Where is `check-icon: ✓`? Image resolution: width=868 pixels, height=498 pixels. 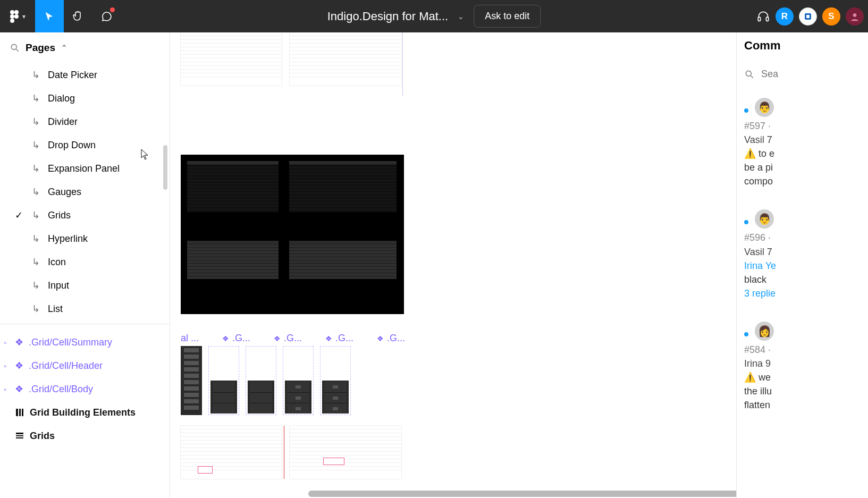
check-icon: ✓ is located at coordinates (19, 215).